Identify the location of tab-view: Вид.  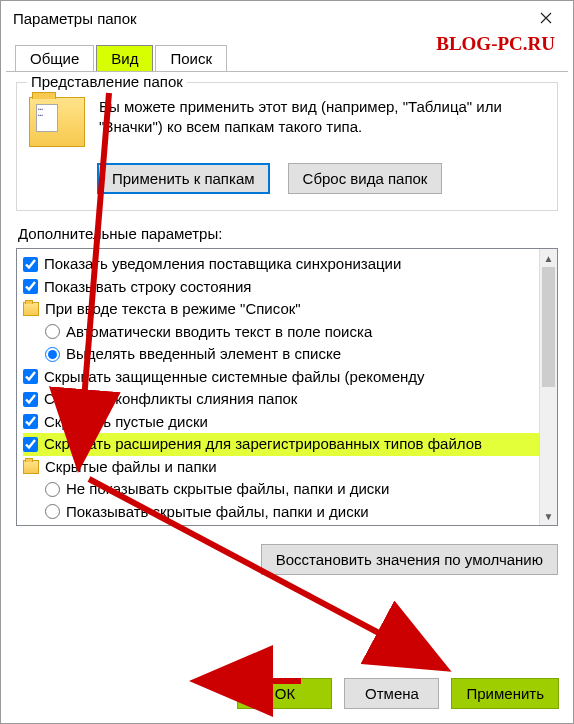
(124, 58).